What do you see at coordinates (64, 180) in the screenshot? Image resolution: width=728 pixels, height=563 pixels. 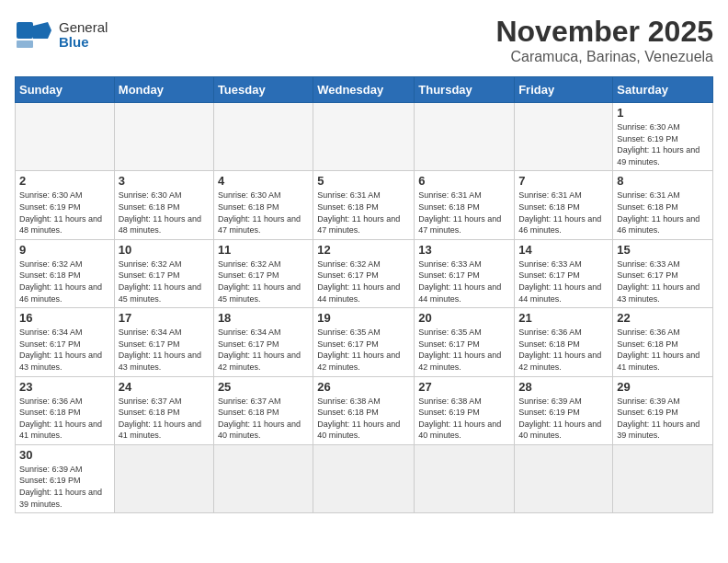 I see `day-number: 2` at bounding box center [64, 180].